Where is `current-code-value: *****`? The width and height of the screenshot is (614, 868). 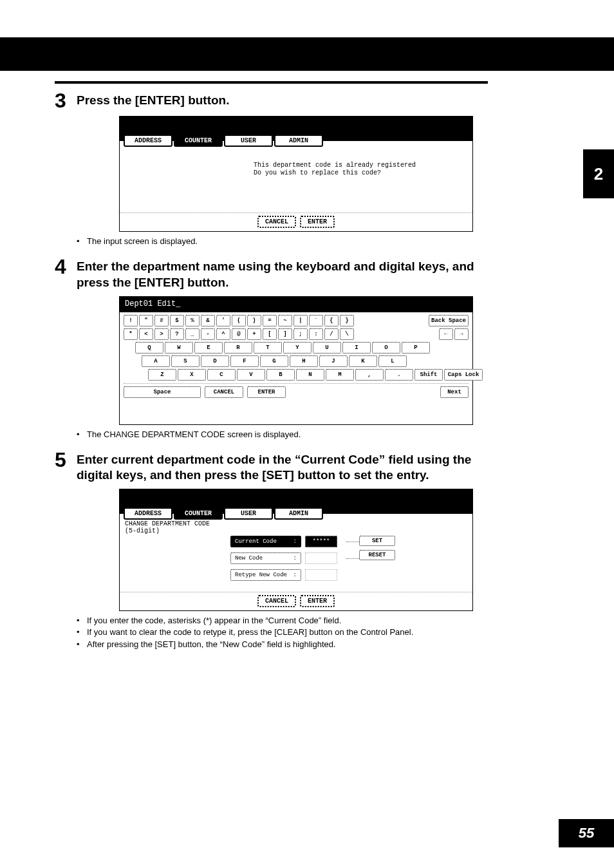 current-code-value: ***** is located at coordinates (321, 542).